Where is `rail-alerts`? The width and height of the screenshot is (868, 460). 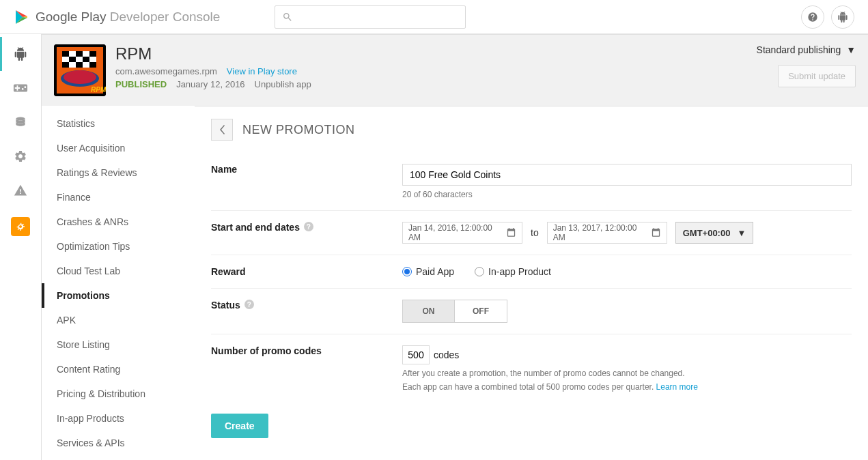
rail-alerts is located at coordinates (20, 190).